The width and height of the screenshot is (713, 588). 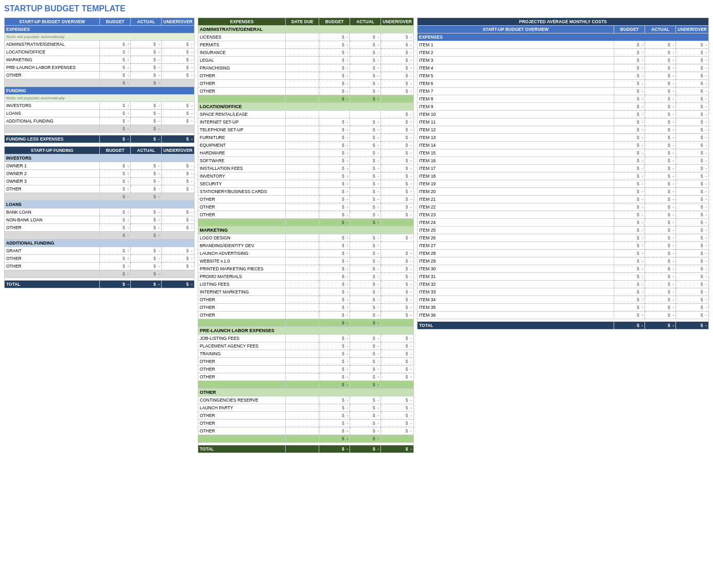 What do you see at coordinates (306, 45) in the screenshot?
I see `list-item: PERMITS$ -$ -$ -` at bounding box center [306, 45].